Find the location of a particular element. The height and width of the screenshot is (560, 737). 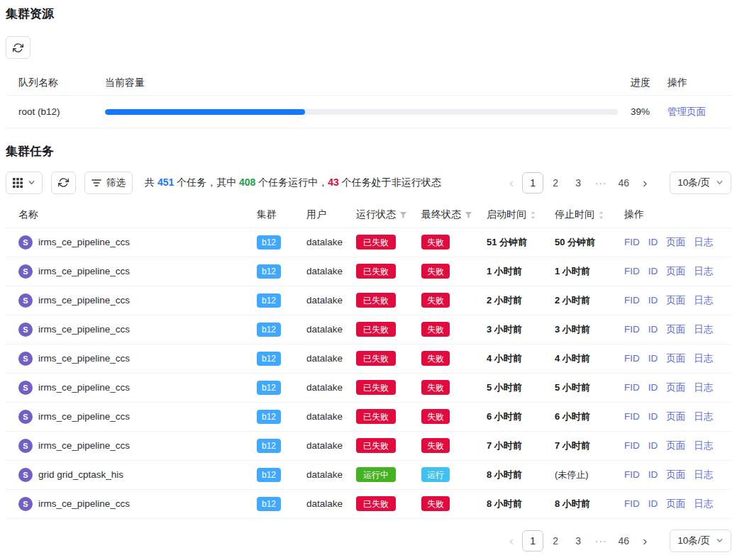

tasks-section-title: 集群任务 is located at coordinates (369, 152).